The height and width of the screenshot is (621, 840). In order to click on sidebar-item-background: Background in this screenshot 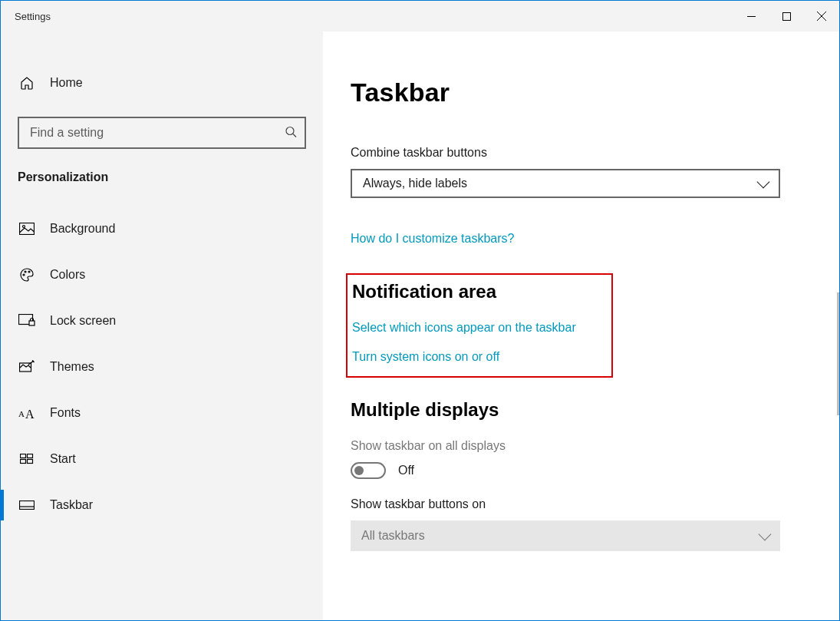, I will do `click(162, 229)`.